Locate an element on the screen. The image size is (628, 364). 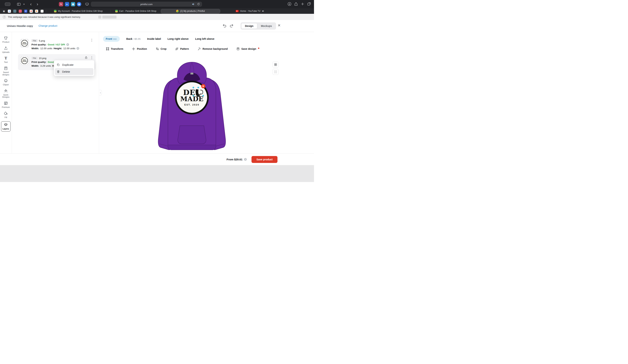
crop-icon is located at coordinates (157, 49).